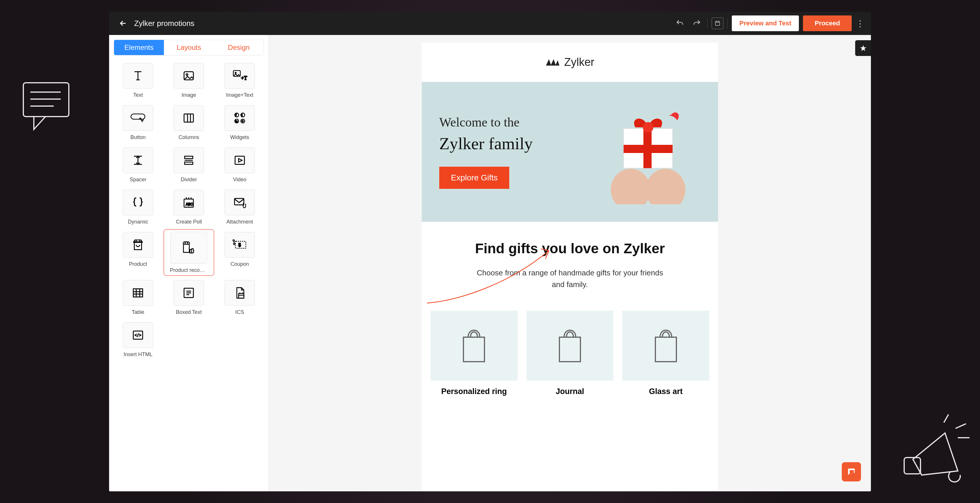 The width and height of the screenshot is (980, 503). Describe the element at coordinates (138, 180) in the screenshot. I see `element-label: Spacer` at that location.